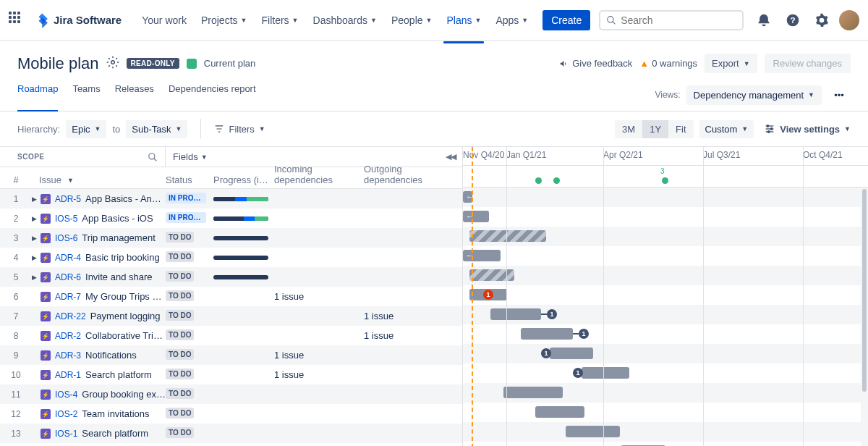 The height and width of the screenshot is (446, 868). What do you see at coordinates (231, 414) in the screenshot?
I see `issue-row: 12 IOS-2 Team invitations TO DO` at bounding box center [231, 414].